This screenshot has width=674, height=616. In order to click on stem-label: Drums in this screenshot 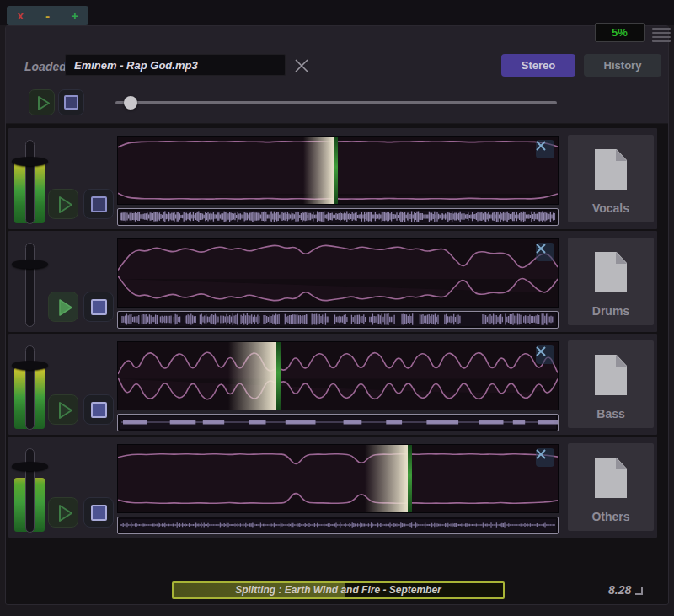, I will do `click(611, 311)`.